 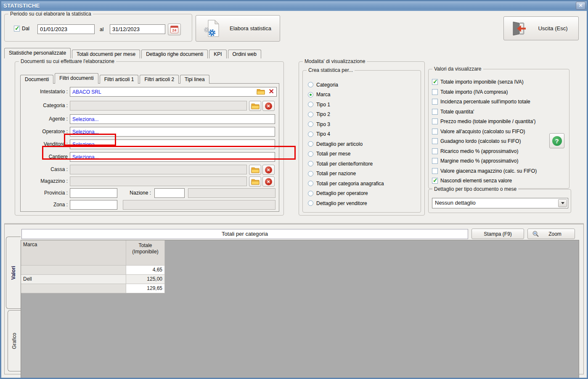 What do you see at coordinates (119, 79) in the screenshot?
I see `tab-filtri-articoli-1: Filtri articoli 1` at bounding box center [119, 79].